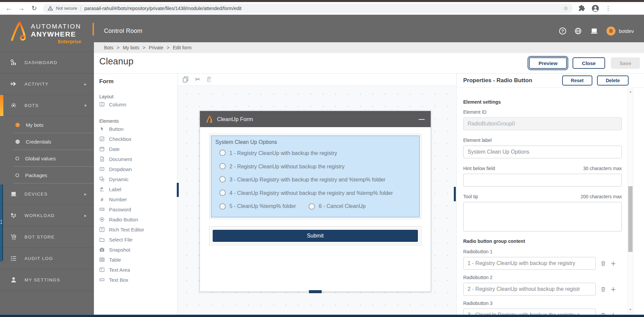  Describe the element at coordinates (116, 129) in the screenshot. I see `palette-item-label: Button` at that location.